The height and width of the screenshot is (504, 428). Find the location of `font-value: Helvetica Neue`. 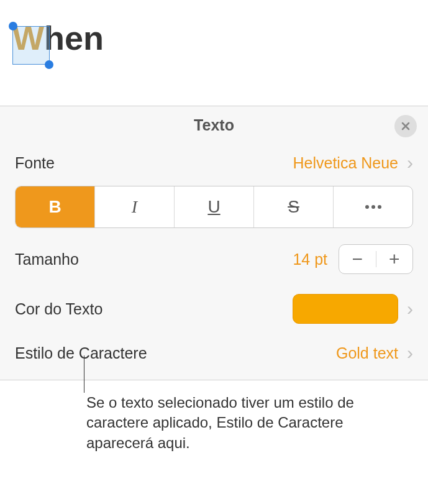

font-value: Helvetica Neue is located at coordinates (345, 163).